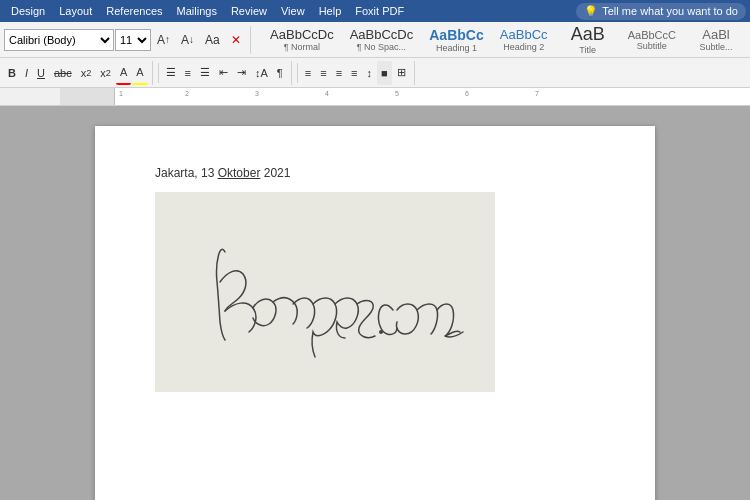 This screenshot has height=500, width=750. What do you see at coordinates (375, 73) in the screenshot?
I see `format-bar: B I U abc x2 x2 A A ☰ ≡ ☰ ⇤ ⇥ ↕A ¶ ≡ ≡ ≡…` at bounding box center [375, 73].